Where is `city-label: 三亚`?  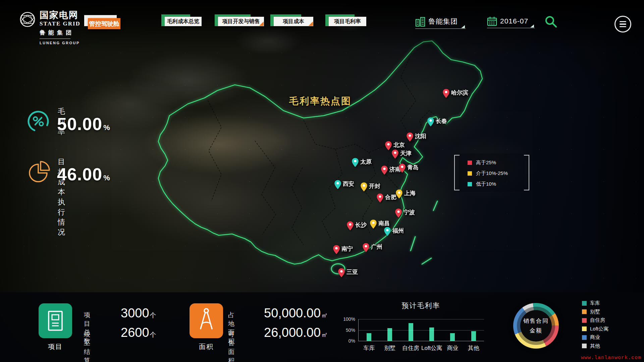 city-label: 三亚 is located at coordinates (352, 272).